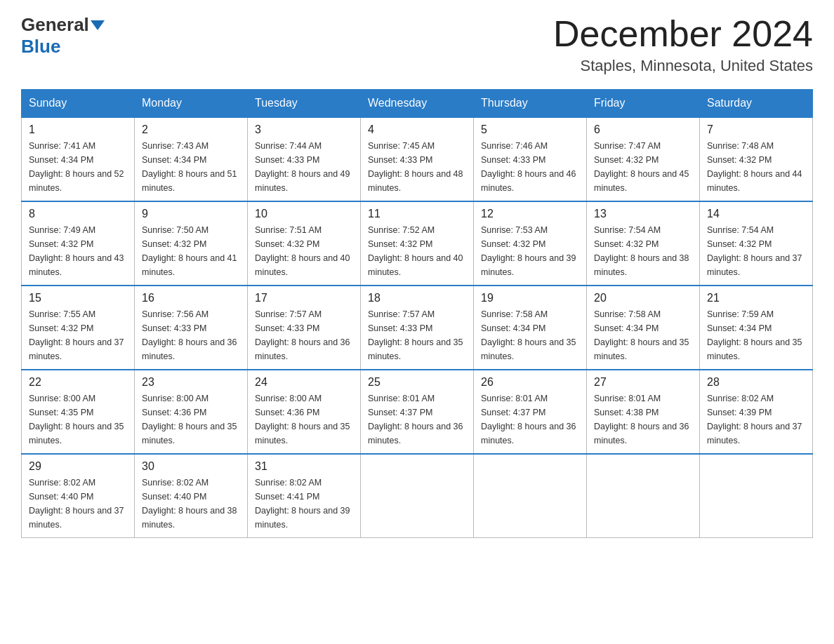  What do you see at coordinates (79, 496) in the screenshot?
I see `calendar-day-cell: 29 Sunrise: 8:02 AM Sunset: 4:40 PM Dayl…` at bounding box center [79, 496].